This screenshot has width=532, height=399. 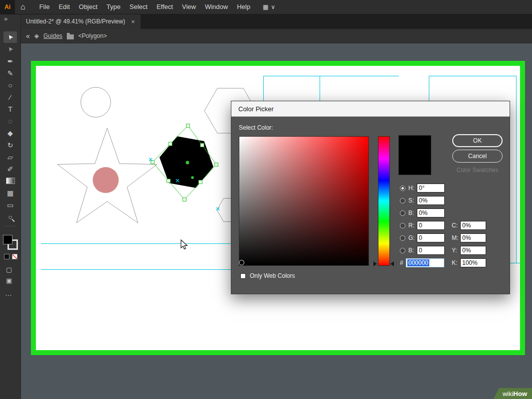 What do you see at coordinates (81, 21) in the screenshot?
I see `document-tab: Untitled-2* @ 49.41% (RGB/Preview) ×` at bounding box center [81, 21].